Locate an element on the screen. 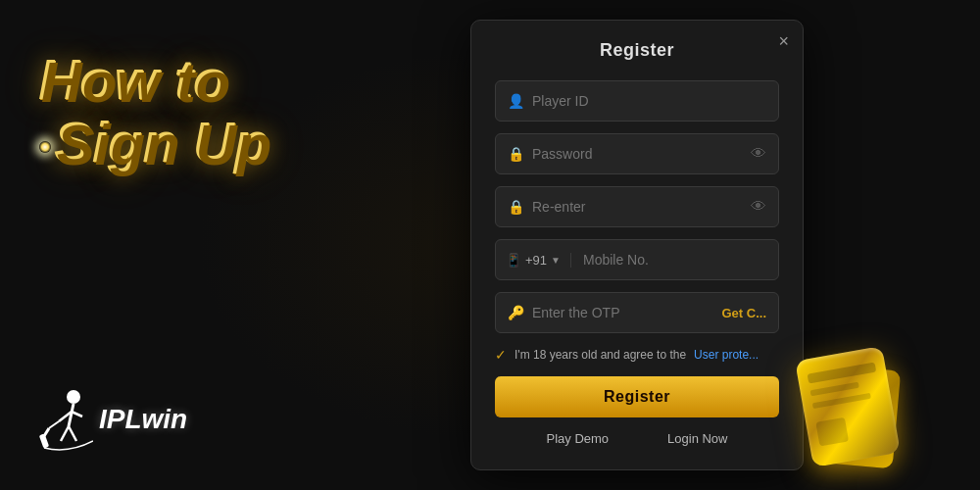 This screenshot has height=490, width=980. key-icon: 🔑 is located at coordinates (515, 313).